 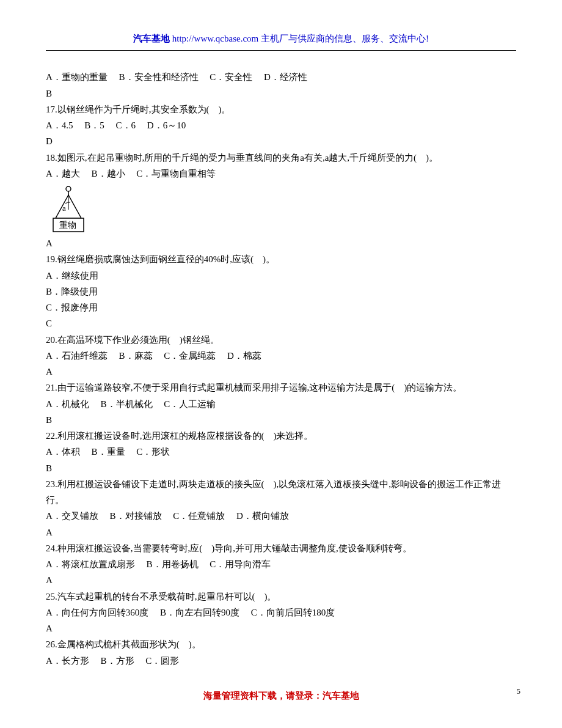 I want to click on q17-text: 17.以钢丝绳作为千斤绳时,其安全系数为( )。, so click(x=281, y=109).